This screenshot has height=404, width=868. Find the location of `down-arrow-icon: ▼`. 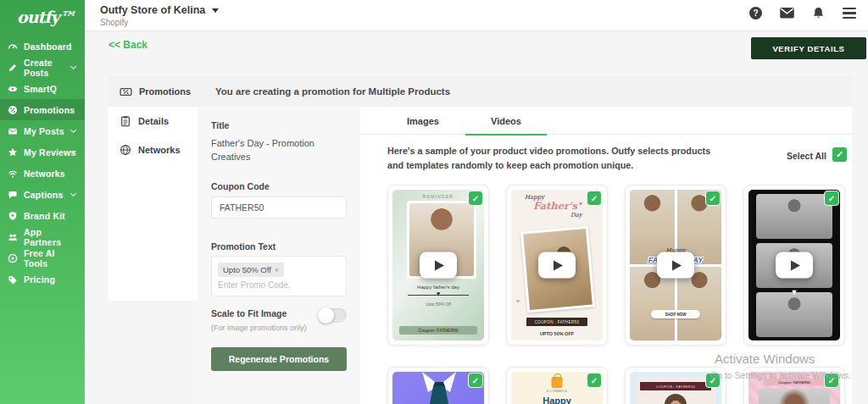

down-arrow-icon: ▼ is located at coordinates (794, 292).